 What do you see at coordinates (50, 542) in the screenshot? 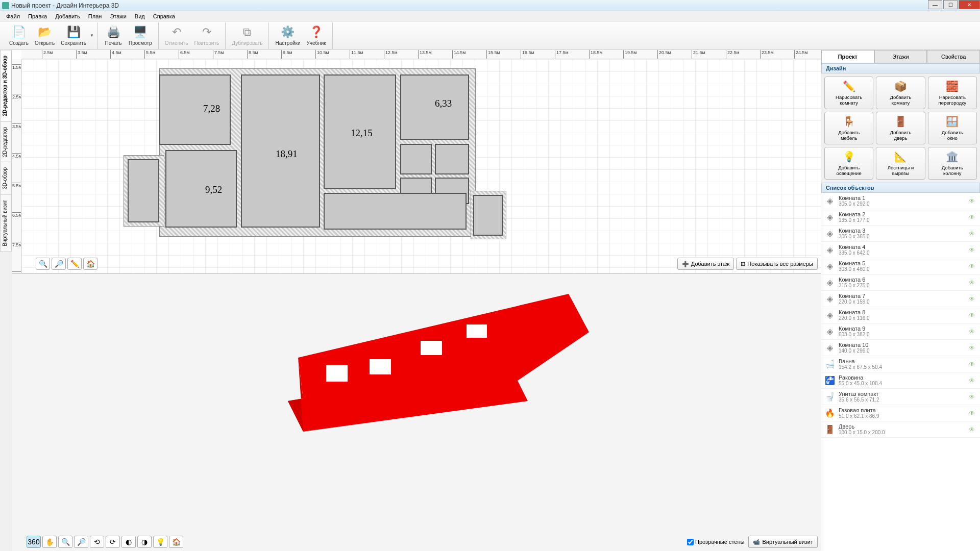
I see `pan-button: ✋` at bounding box center [50, 542].